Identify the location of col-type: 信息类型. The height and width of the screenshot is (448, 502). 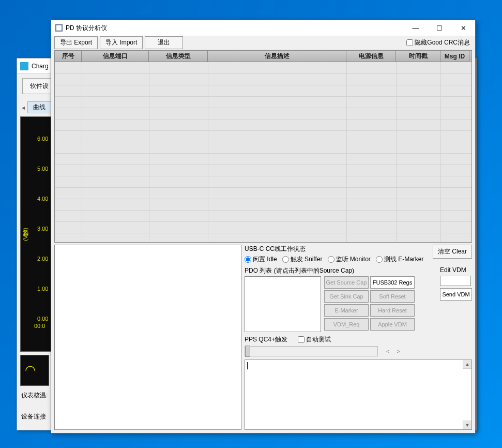
(178, 56).